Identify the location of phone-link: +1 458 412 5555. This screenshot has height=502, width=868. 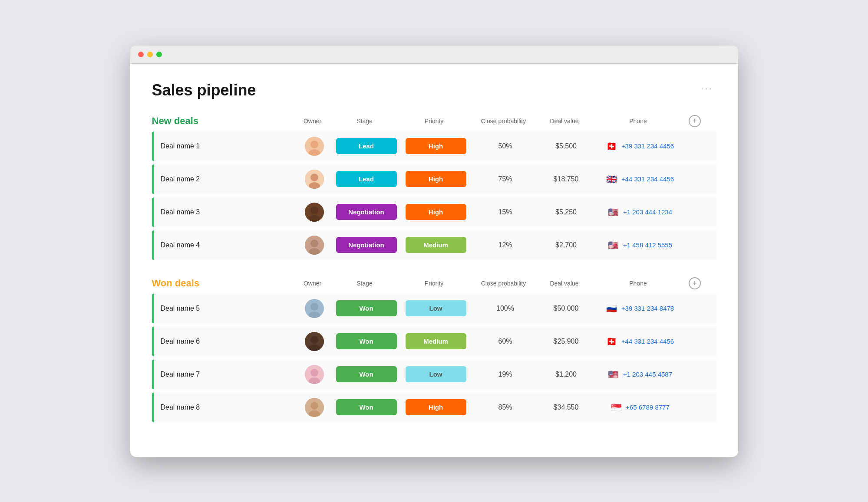
(648, 245).